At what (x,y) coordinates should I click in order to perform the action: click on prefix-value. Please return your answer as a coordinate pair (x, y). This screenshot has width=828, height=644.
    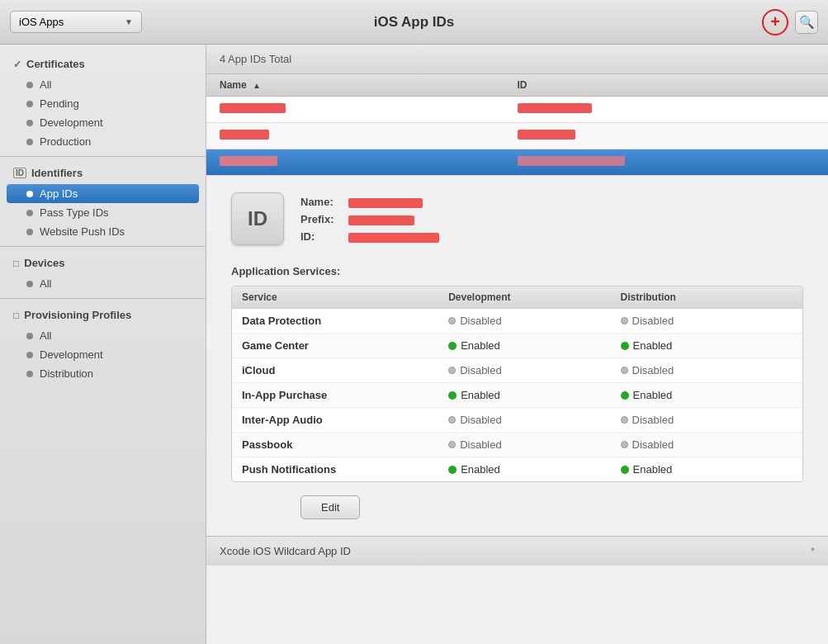
    Looking at the image, I should click on (381, 220).